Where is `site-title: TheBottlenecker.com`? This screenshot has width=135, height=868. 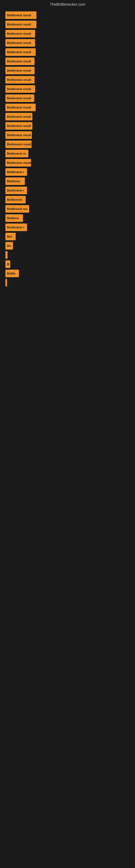 site-title: TheBottlenecker.com is located at coordinates (68, 4).